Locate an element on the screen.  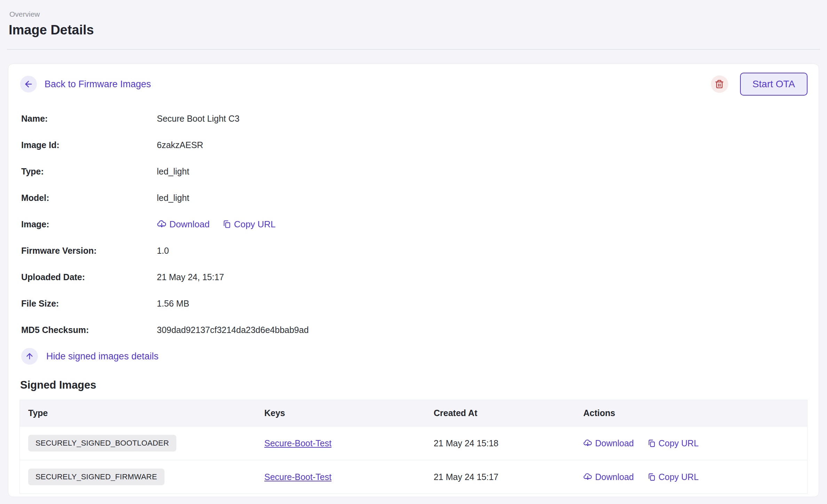
image-download-label: Download is located at coordinates (190, 225).